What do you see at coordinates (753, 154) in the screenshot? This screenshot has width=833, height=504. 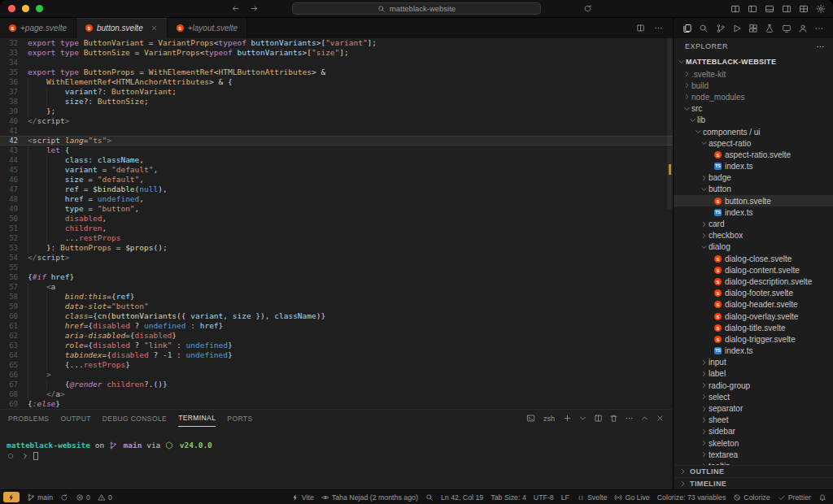 I see `tree-item-aspect-ratio.svelte: saspect-ratio.svelte` at bounding box center [753, 154].